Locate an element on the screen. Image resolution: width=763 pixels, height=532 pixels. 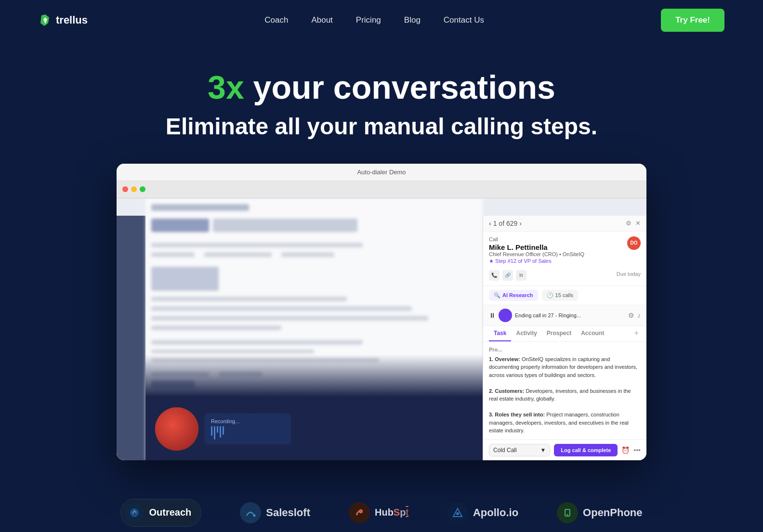
ai-research-button: 🔍 AI Research is located at coordinates (513, 296).